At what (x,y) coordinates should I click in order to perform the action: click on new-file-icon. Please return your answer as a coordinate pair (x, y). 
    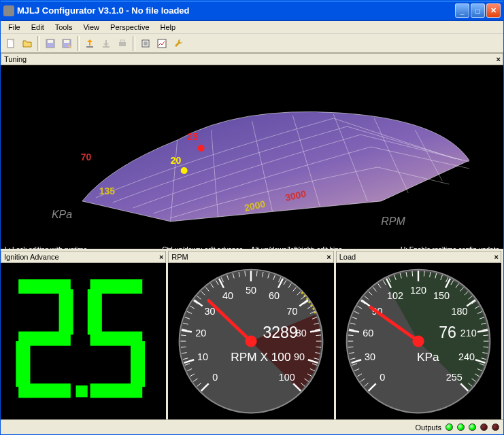
    Looking at the image, I should click on (11, 44).